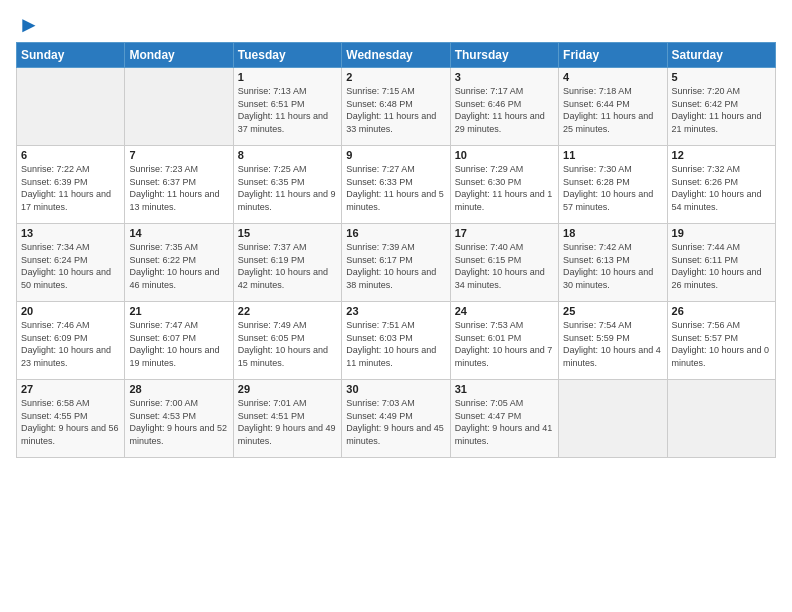 Image resolution: width=792 pixels, height=612 pixels. Describe the element at coordinates (179, 56) in the screenshot. I see `weekday-header-monday: Monday` at that location.